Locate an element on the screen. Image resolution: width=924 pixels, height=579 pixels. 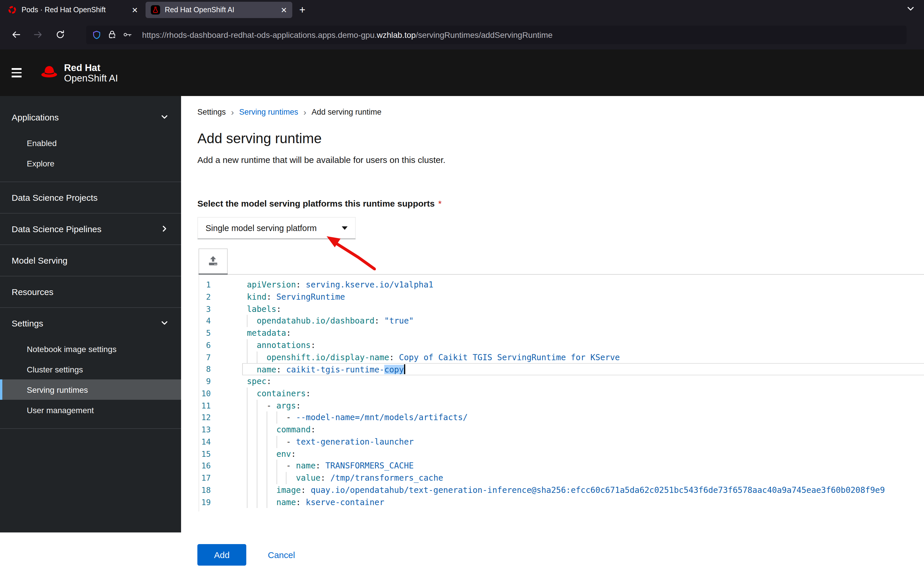
hamburger-menu-icon is located at coordinates (16, 73).